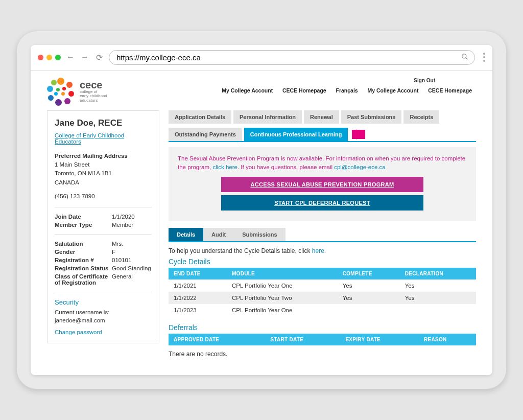  I want to click on logo-title: cece, so click(93, 85).